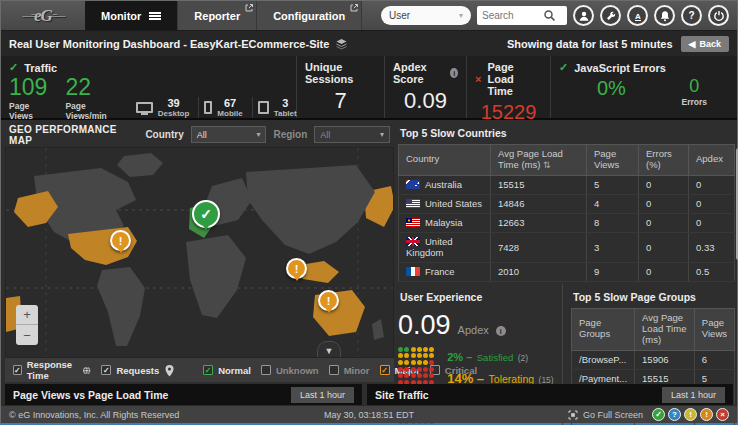  What do you see at coordinates (664, 184) in the screenshot?
I see `errors-cell: 0` at bounding box center [664, 184].